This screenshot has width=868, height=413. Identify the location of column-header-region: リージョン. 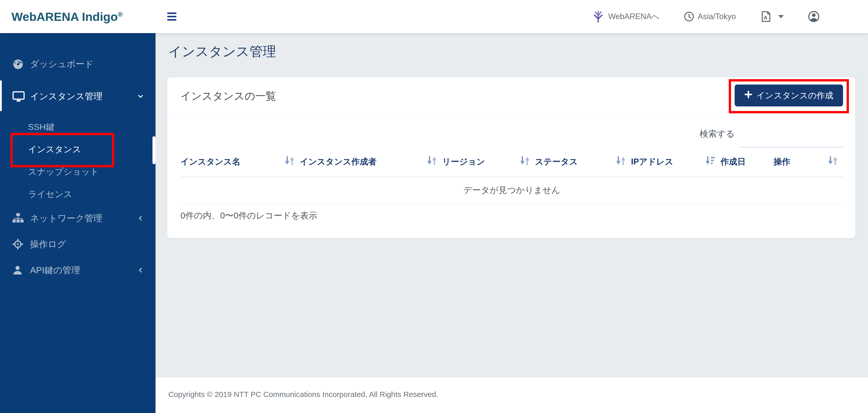
(489, 165).